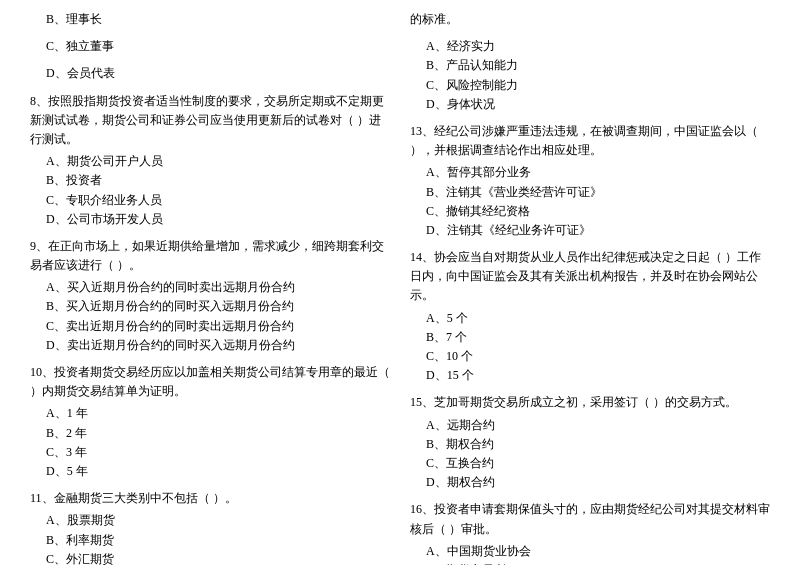  What do you see at coordinates (590, 482) in the screenshot?
I see `option-d: D、期权合约` at bounding box center [590, 482].